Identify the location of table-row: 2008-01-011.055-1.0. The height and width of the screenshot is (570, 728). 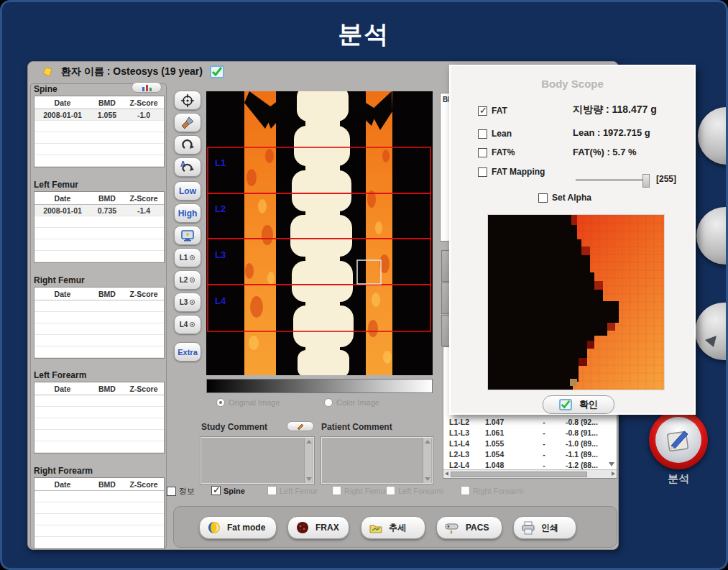
(99, 115).